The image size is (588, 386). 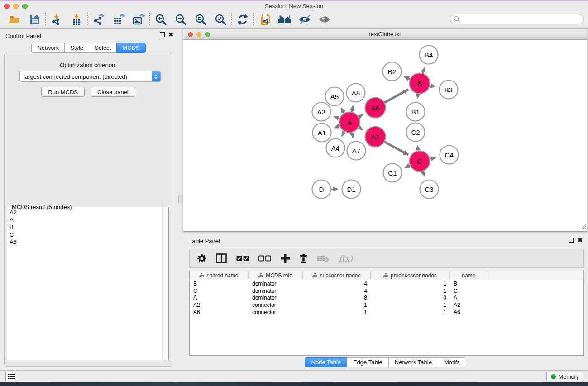 What do you see at coordinates (165, 283) in the screenshot?
I see `result-scrollbar` at bounding box center [165, 283].